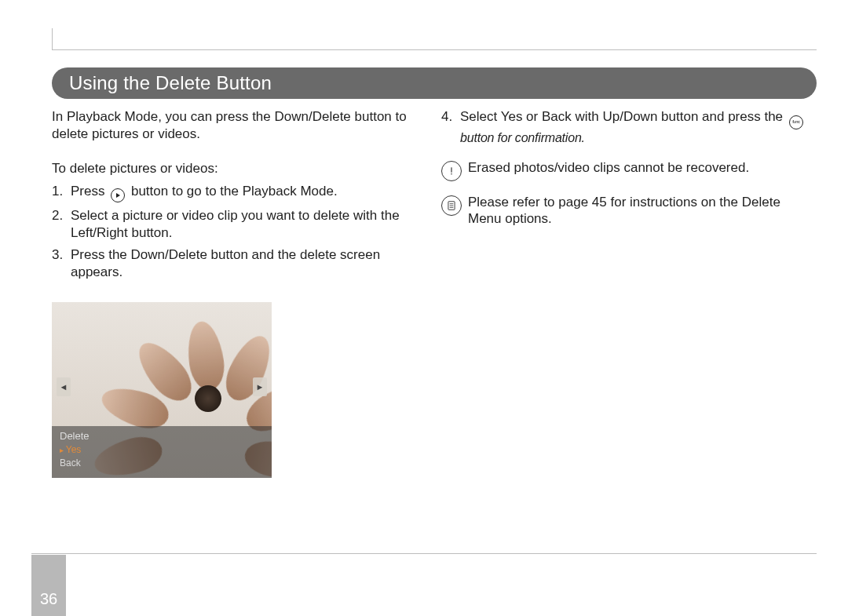 Image resolution: width=848 pixels, height=616 pixels. What do you see at coordinates (434, 39) in the screenshot?
I see `top-margin-bar` at bounding box center [434, 39].